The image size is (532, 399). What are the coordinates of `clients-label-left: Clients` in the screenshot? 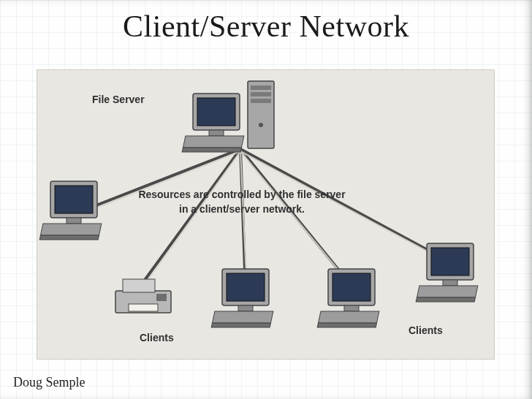 It's located at (156, 338).